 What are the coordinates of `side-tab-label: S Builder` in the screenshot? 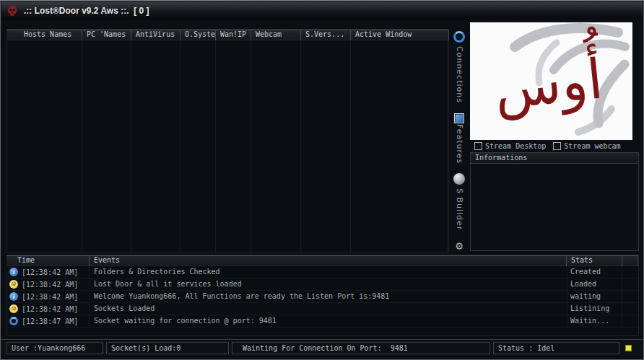 It's located at (459, 209).